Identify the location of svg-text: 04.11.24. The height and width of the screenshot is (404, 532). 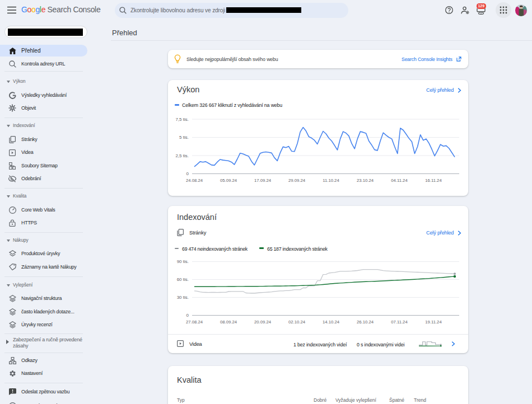
(399, 180).